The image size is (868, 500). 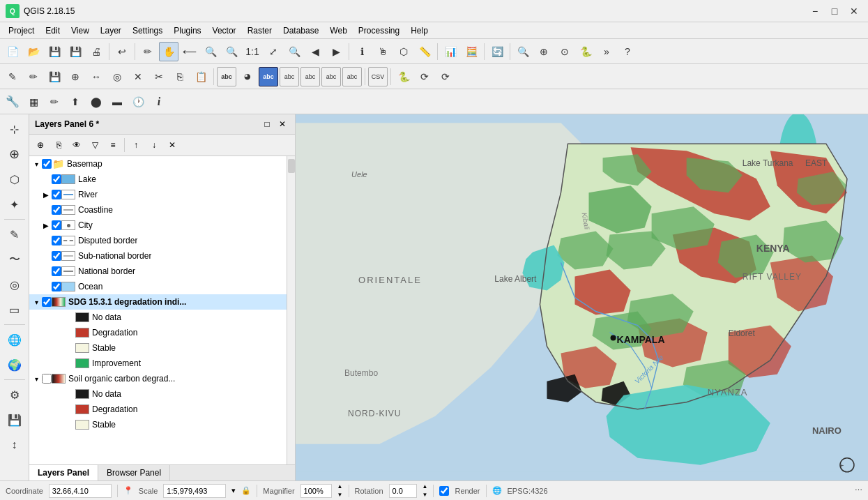 What do you see at coordinates (471, 52) in the screenshot?
I see `field-calc-button: 🧮` at bounding box center [471, 52].